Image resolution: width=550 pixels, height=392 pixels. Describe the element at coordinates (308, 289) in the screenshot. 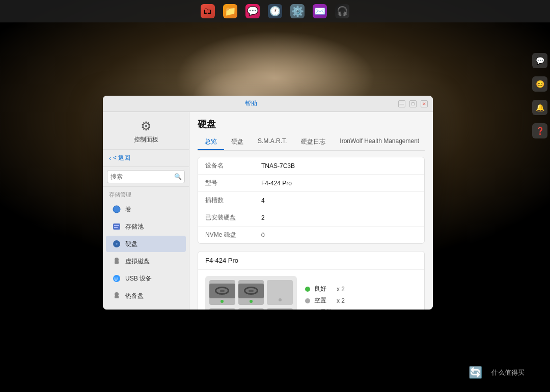

I see `legend-dot-good` at that location.